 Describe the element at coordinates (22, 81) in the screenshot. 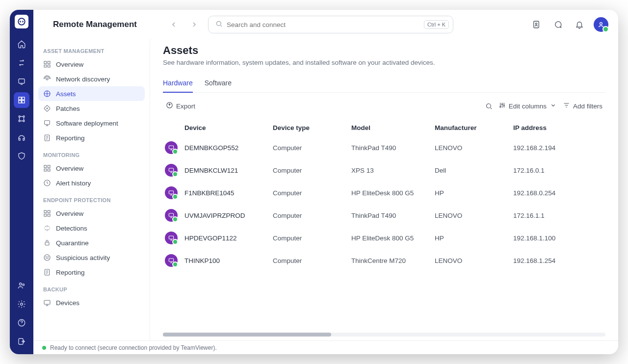

I see `rail-message` at that location.